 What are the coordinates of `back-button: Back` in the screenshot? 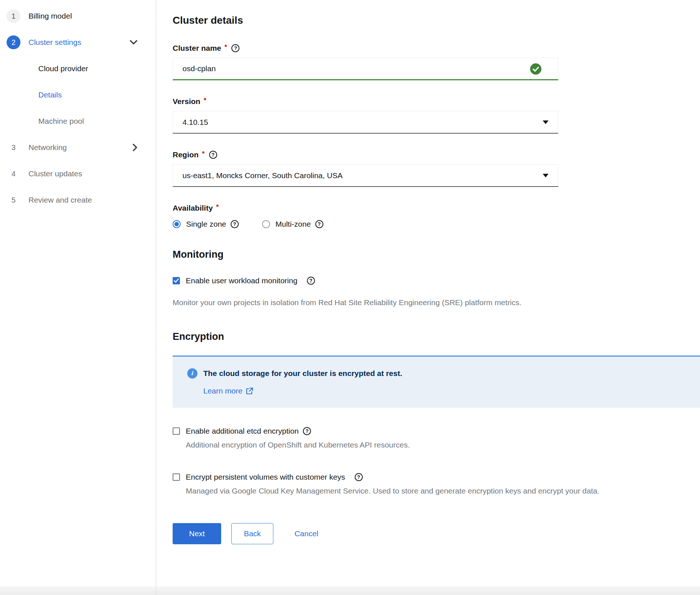 It's located at (253, 534).